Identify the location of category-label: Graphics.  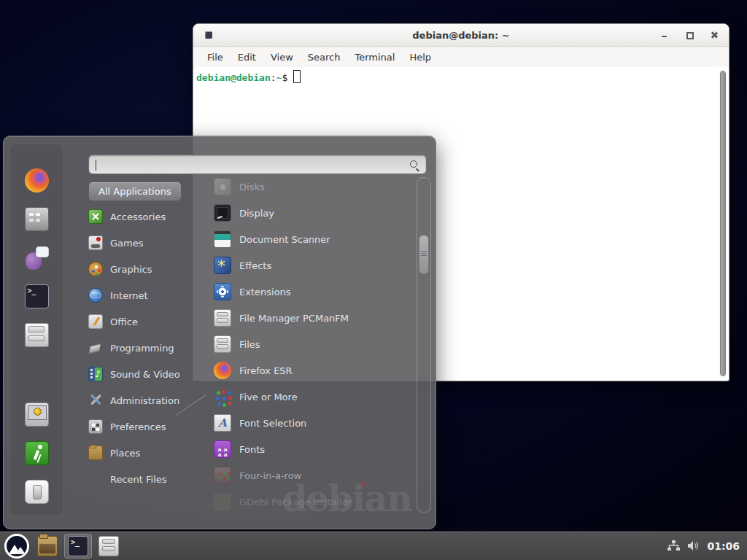
(131, 270).